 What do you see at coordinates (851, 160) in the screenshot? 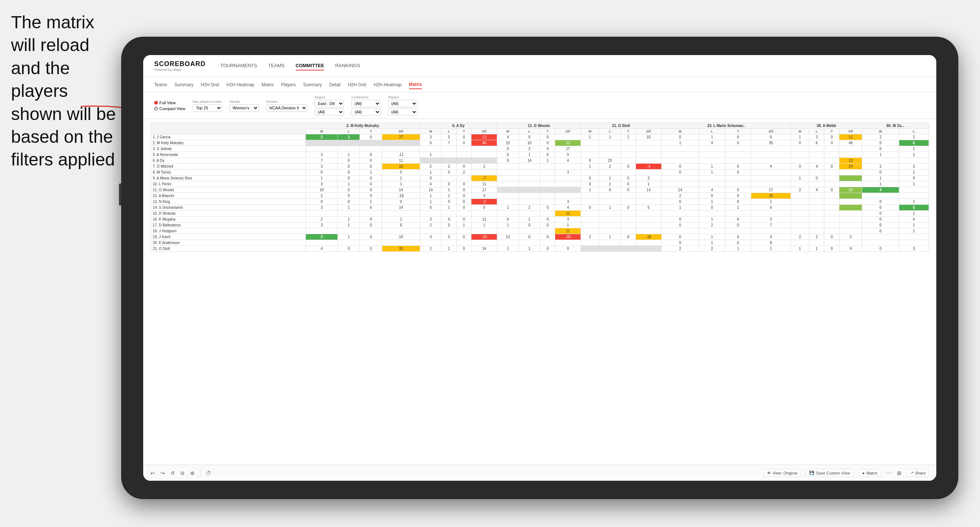
I see `cell: 13` at bounding box center [851, 160].